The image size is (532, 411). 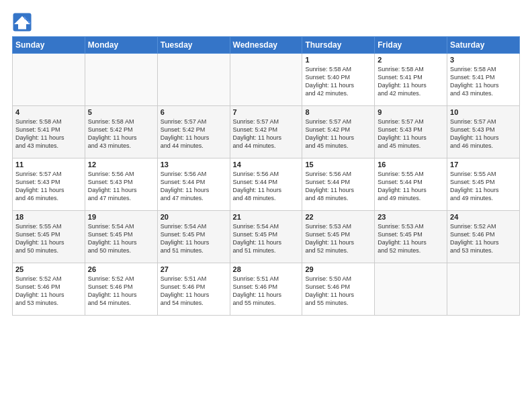 What do you see at coordinates (121, 112) in the screenshot?
I see `day-number: 5` at bounding box center [121, 112].